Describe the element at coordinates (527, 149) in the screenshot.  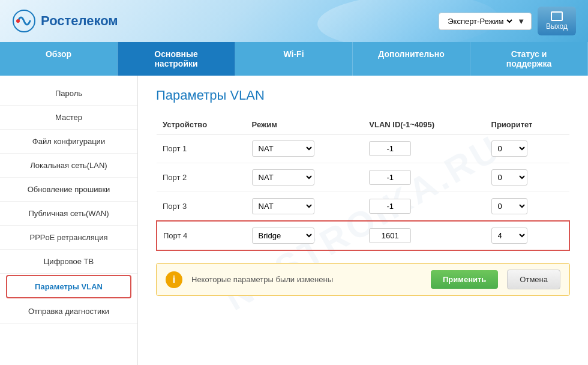
I see `port1-priority: 0 1 2 3 4` at that location.